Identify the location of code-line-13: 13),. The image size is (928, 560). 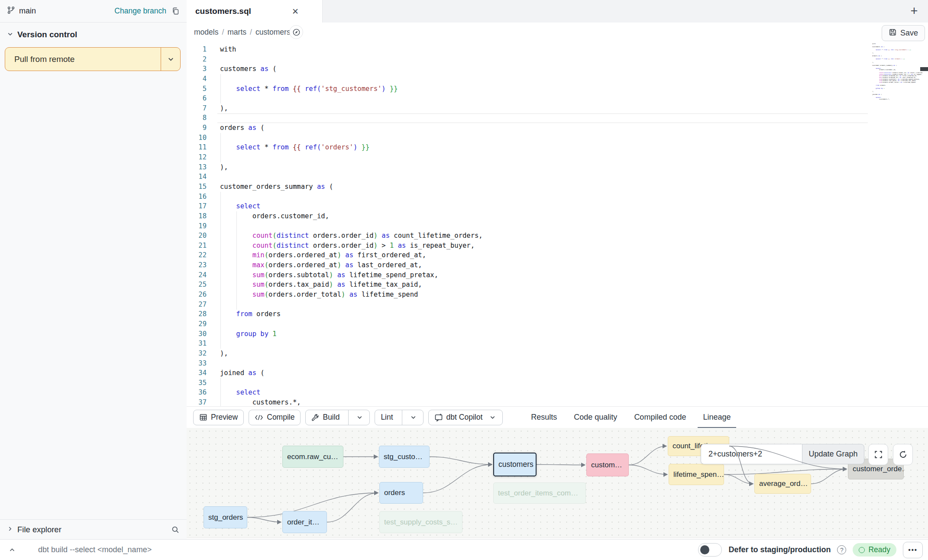
(533, 167).